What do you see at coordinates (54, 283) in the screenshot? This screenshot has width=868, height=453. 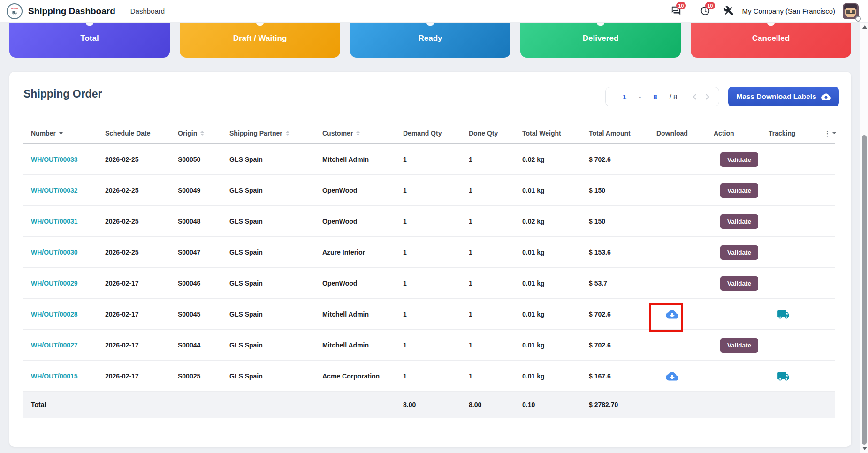 I see `order-number-link: WH/OUT/00029` at bounding box center [54, 283].